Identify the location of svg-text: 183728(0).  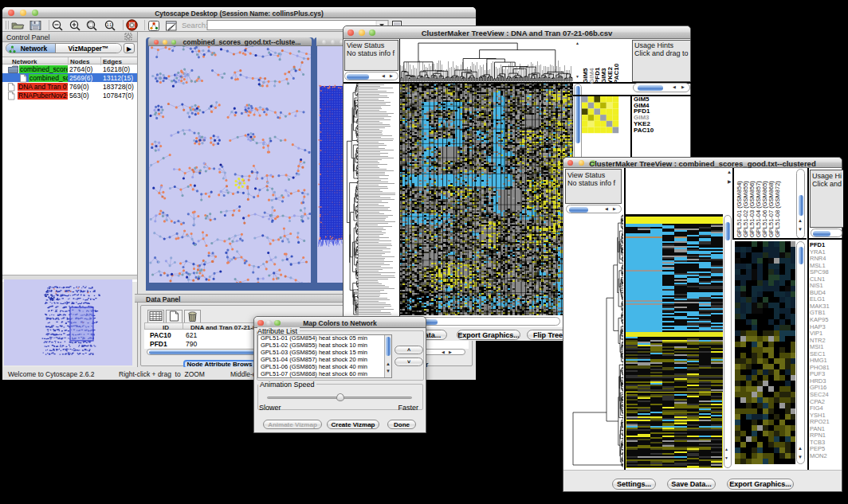
(118, 87).